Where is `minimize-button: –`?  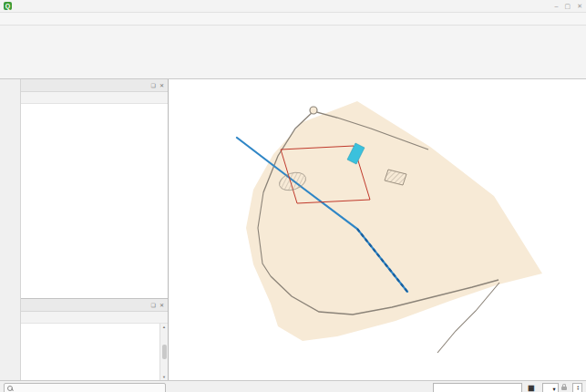
minimize-button: – is located at coordinates (557, 6).